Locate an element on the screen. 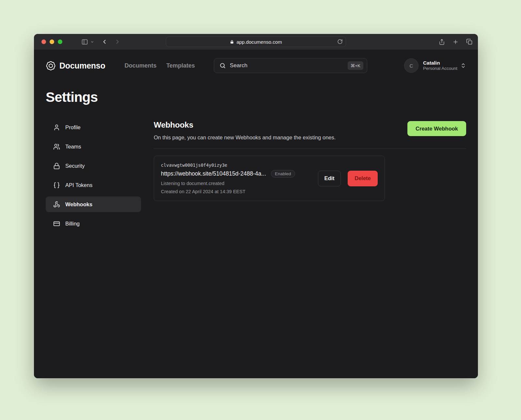  webhook-trigger-text: Listening to document.created is located at coordinates (228, 183).